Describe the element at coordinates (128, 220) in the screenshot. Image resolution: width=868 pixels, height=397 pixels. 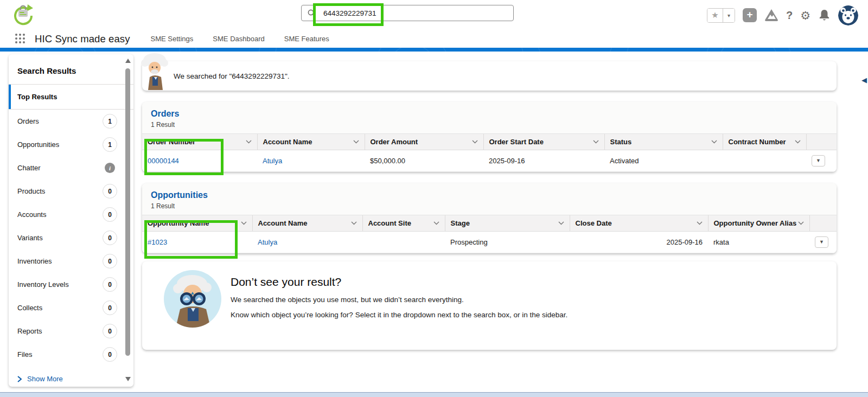
I see `sidebar-scrollbar` at that location.